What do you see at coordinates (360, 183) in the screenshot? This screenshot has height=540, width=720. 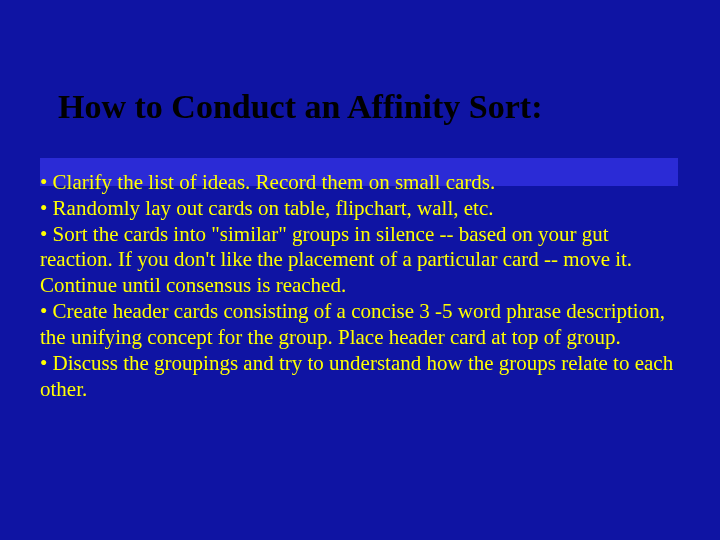 I see `bullet-item: • Clarify the list of ideas. Record them…` at bounding box center [360, 183].